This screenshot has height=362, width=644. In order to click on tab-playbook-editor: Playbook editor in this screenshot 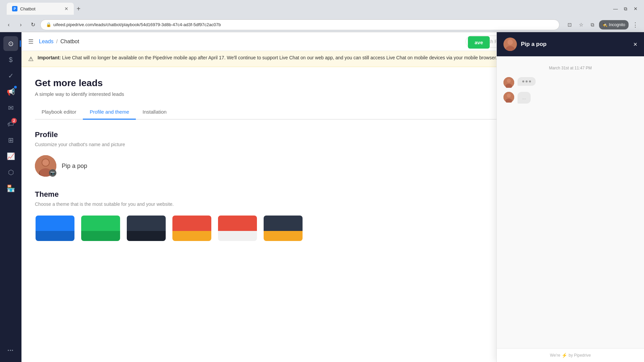, I will do `click(59, 112)`.